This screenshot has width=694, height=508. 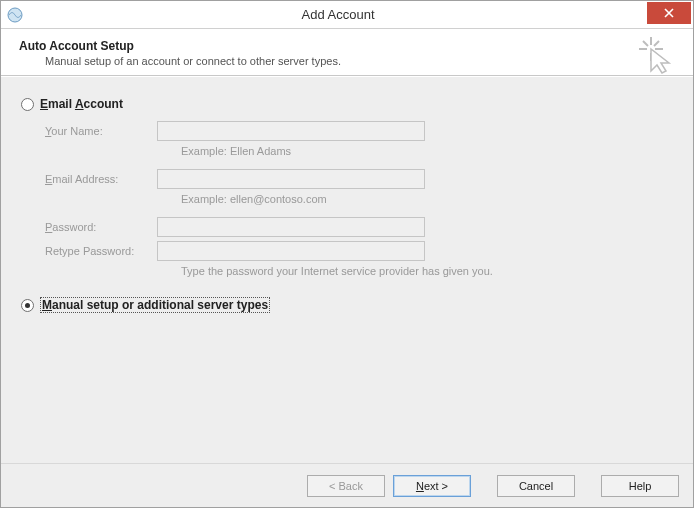 What do you see at coordinates (427, 151) in the screenshot?
I see `your-name-hint: Example: Ellen Adams` at bounding box center [427, 151].